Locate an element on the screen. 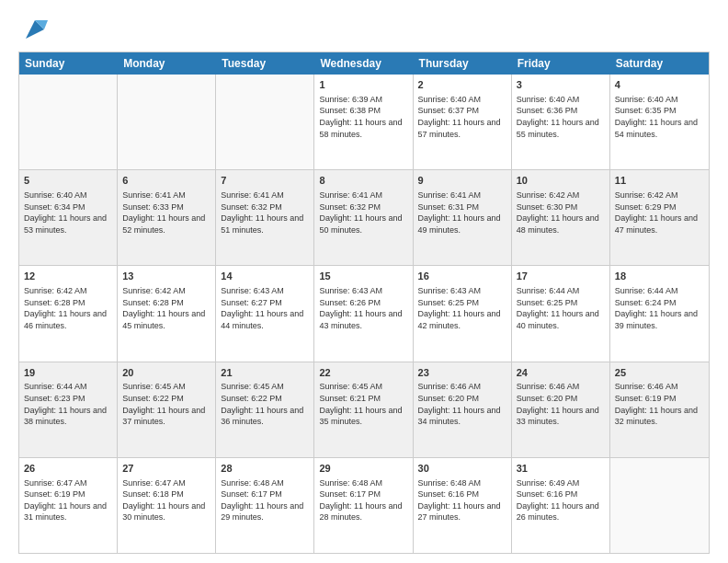  cell-info: Sunrise: 6:40 AM Sunset: 6:37 PM Dayligh… is located at coordinates (462, 117).